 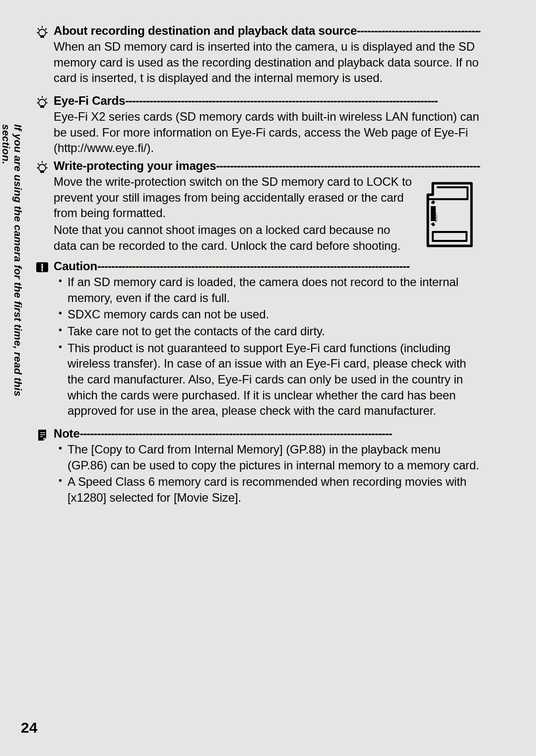 I want to click on list-item: SDXC memory cards can not be used., so click(x=274, y=314).